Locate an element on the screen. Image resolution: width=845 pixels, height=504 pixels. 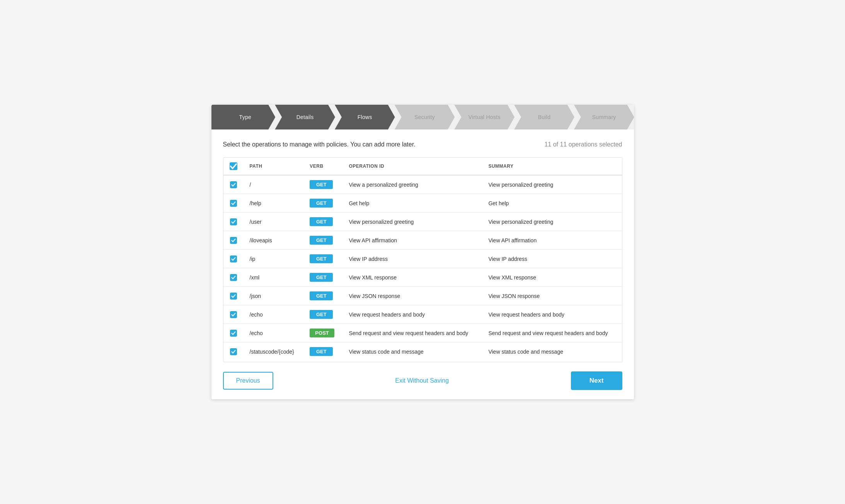
row-path: /help is located at coordinates (274, 203).